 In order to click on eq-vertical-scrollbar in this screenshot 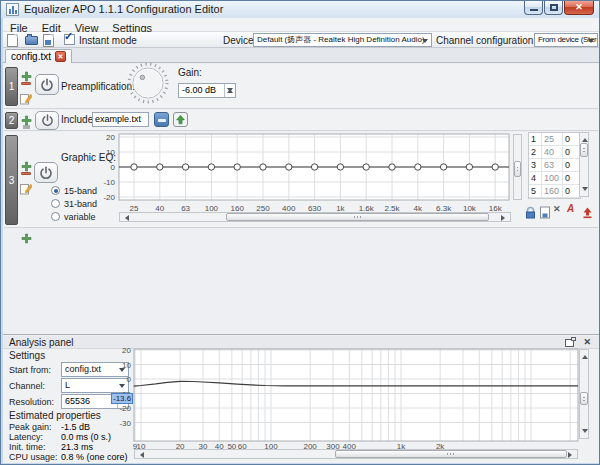, I will do `click(518, 167)`.